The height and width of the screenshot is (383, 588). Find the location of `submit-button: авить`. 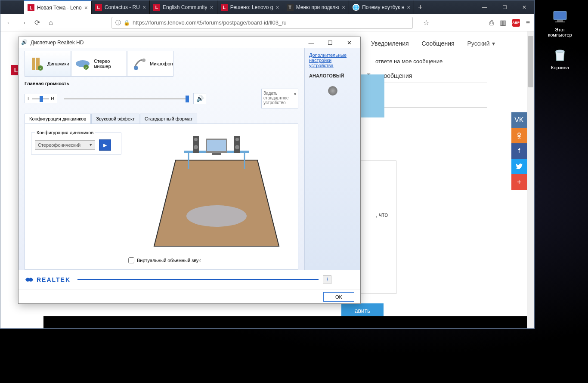

submit-button: авить is located at coordinates (362, 311).